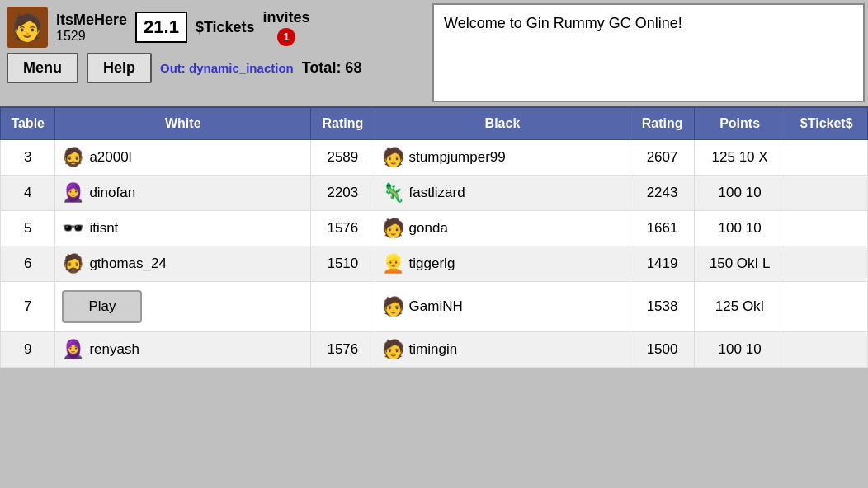  What do you see at coordinates (183, 350) in the screenshot?
I see `white-player-cell: 🧕renyash` at bounding box center [183, 350].